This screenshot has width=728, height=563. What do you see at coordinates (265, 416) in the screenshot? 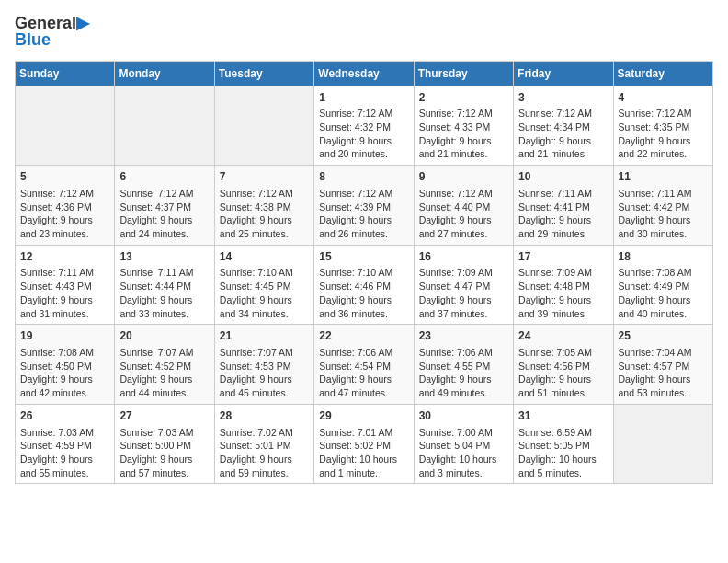
I see `day-number: 28` at bounding box center [265, 416].